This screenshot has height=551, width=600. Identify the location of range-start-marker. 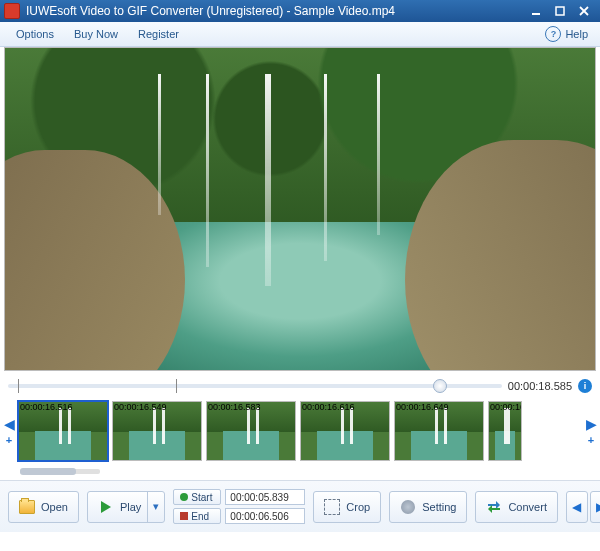
(18, 386).